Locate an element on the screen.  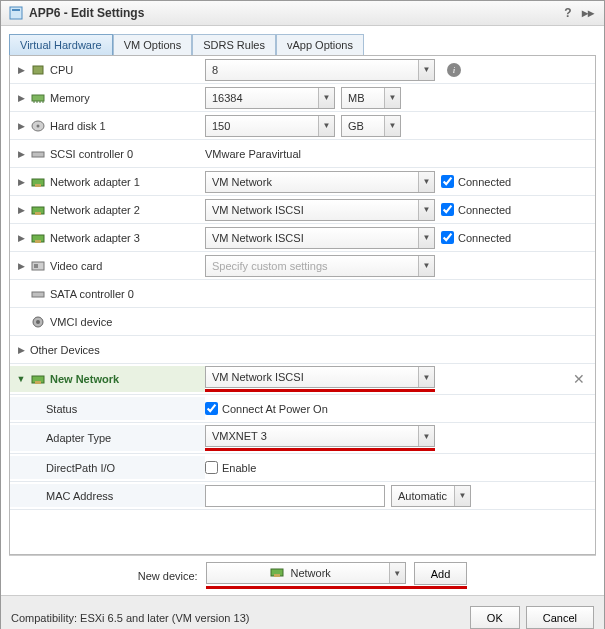
sata-label: SATA controller 0 is located at coordinates (92, 294).